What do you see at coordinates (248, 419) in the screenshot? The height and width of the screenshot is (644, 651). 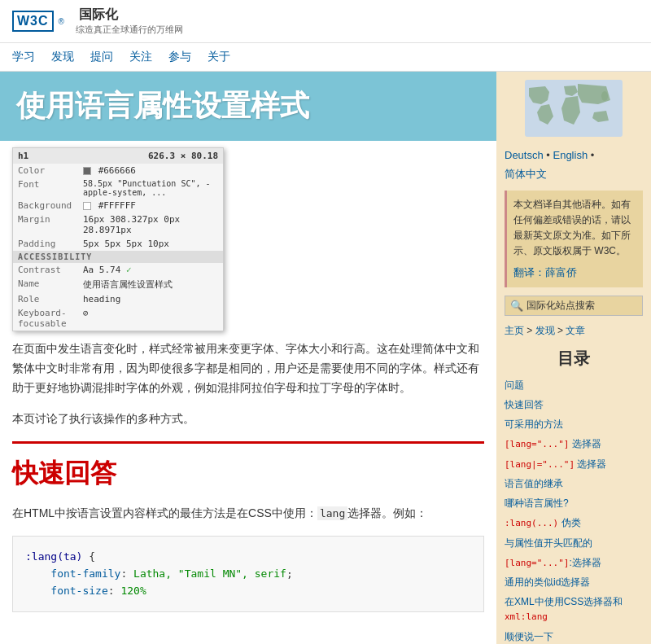 I see `page-note: 本页讨论了执行该操作的多种方式。` at bounding box center [248, 419].